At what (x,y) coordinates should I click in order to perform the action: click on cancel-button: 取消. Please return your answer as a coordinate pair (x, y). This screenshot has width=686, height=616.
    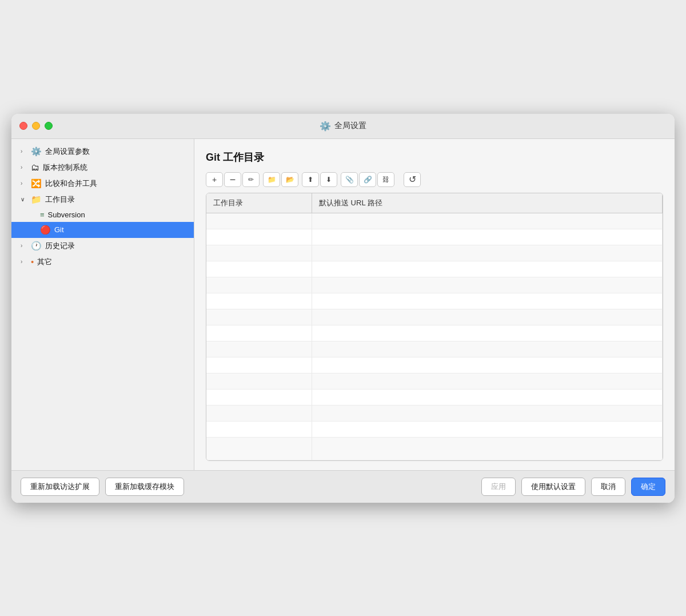
    Looking at the image, I should click on (608, 487).